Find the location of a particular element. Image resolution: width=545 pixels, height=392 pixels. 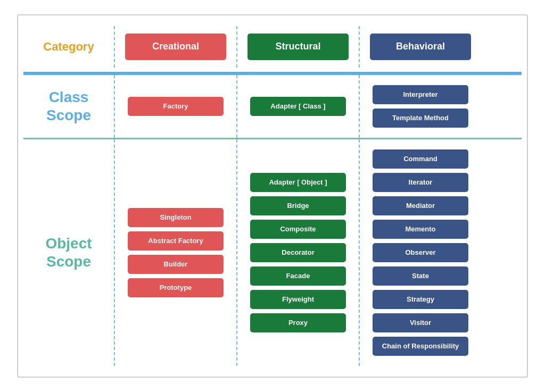

object-scope-creational-col: Singleton Abstract Factory Builder Proto… is located at coordinates (175, 253).